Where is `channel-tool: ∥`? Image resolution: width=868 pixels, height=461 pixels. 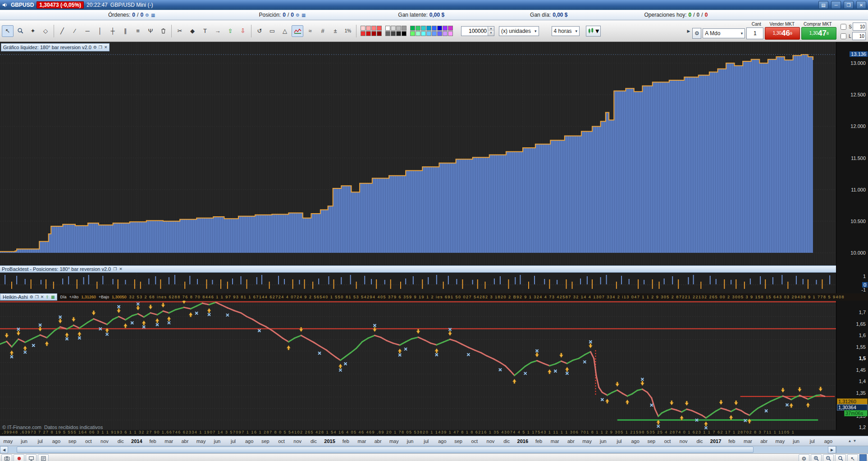 channel-tool: ∥ is located at coordinates (125, 31).